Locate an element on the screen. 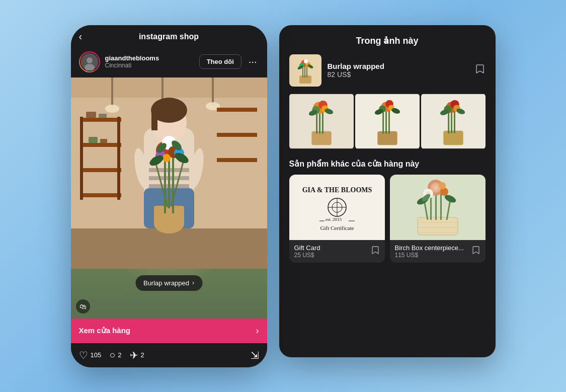 This screenshot has height=392, width=566. share-icon: ✈ is located at coordinates (134, 355).